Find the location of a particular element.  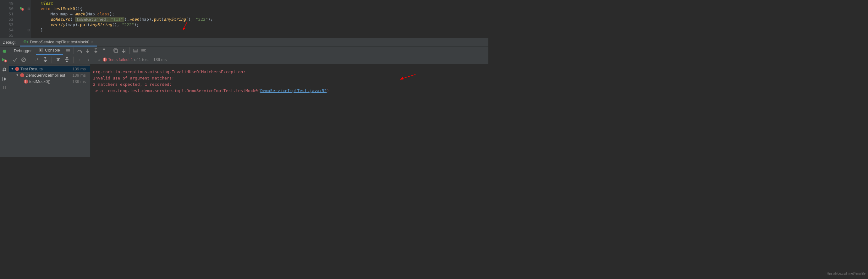

line-number: 55 is located at coordinates (7, 35).